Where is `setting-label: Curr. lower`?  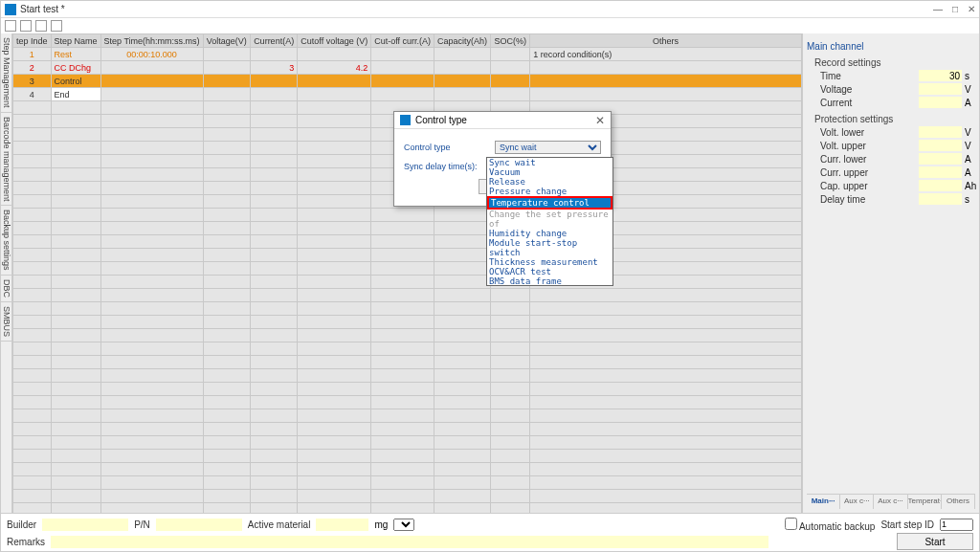
setting-label: Curr. lower is located at coordinates (869, 159).